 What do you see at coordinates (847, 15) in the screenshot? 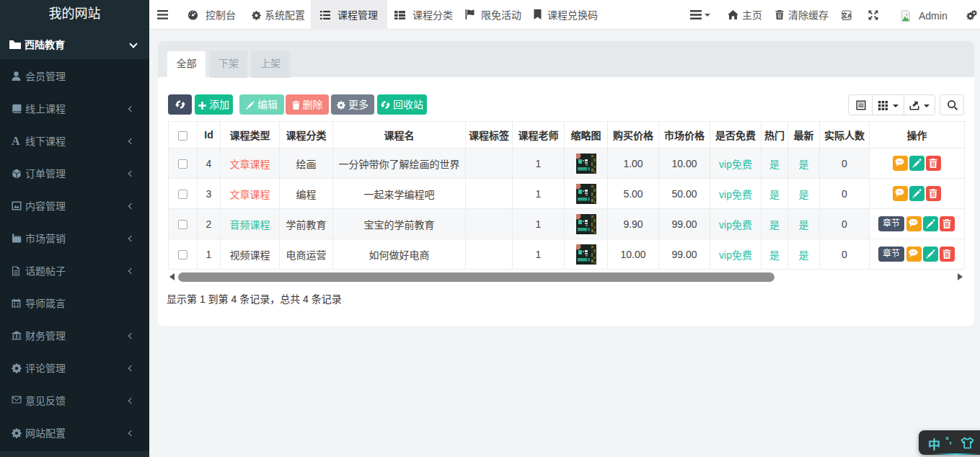
I see `svg-text: 文A` at bounding box center [847, 15].